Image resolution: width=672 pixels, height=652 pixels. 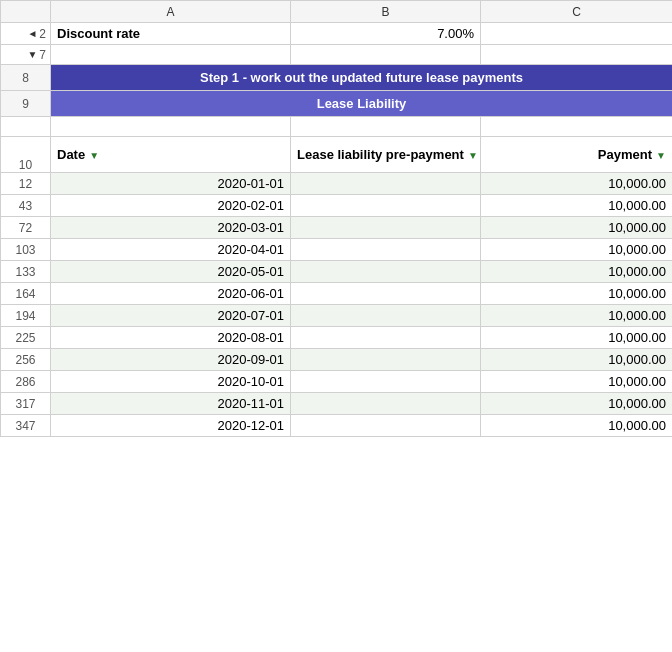 What do you see at coordinates (26, 12) in the screenshot?
I see `corner-cell` at bounding box center [26, 12].